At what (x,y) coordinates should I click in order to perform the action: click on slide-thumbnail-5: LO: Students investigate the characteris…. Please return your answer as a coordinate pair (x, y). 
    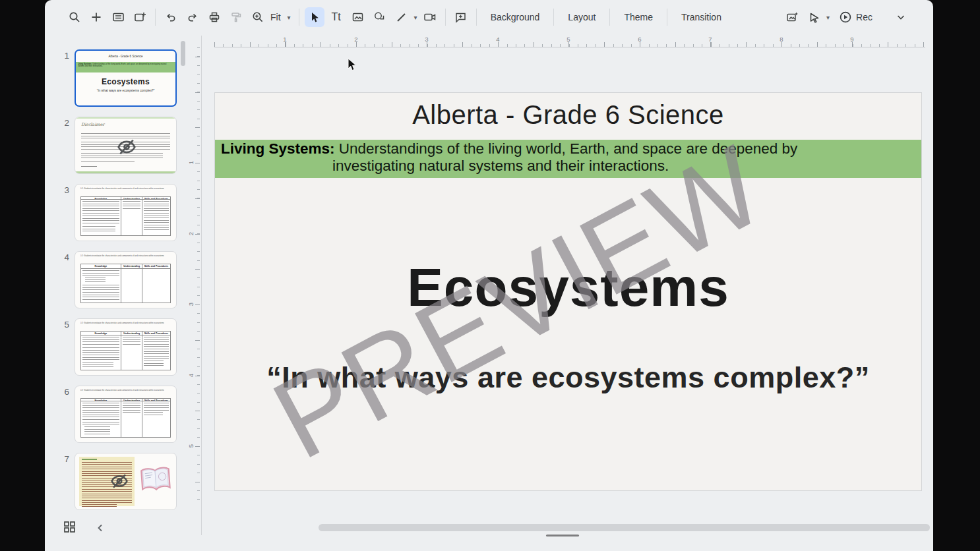
    Looking at the image, I should click on (125, 347).